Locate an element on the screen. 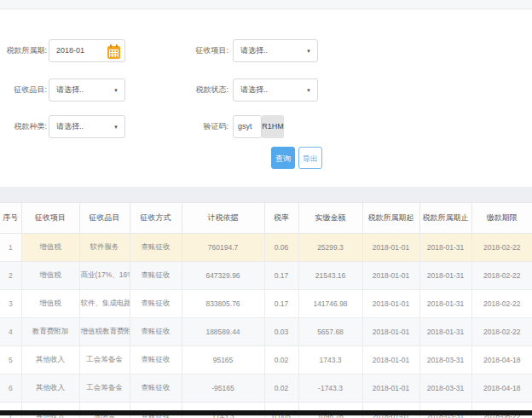 The height and width of the screenshot is (418, 532). column-header: 征收项目 is located at coordinates (50, 218).